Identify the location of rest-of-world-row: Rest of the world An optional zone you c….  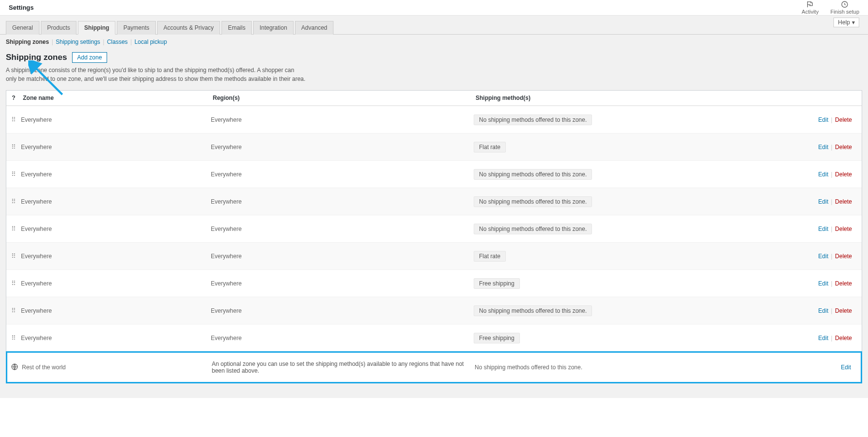
(434, 367).